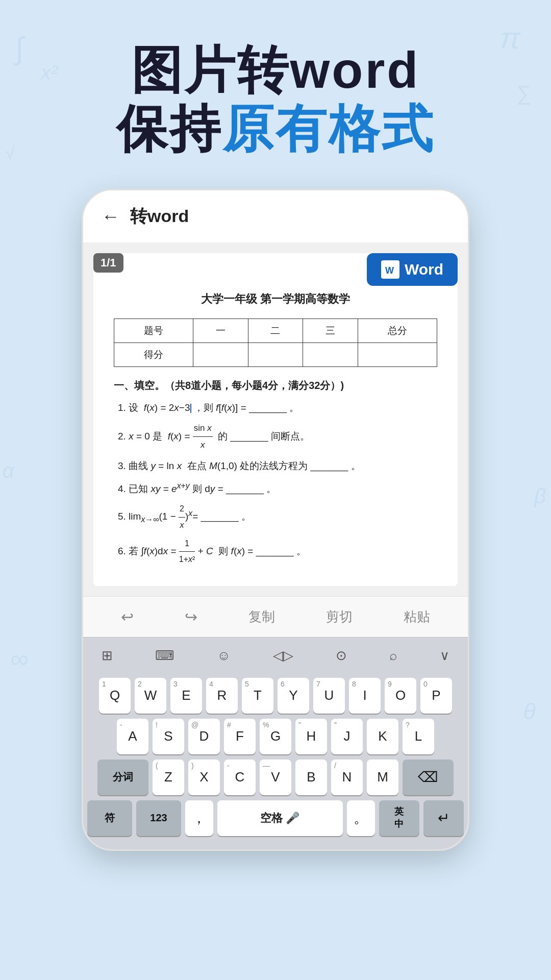 This screenshot has width=551, height=980. I want to click on key-d: @D, so click(204, 737).